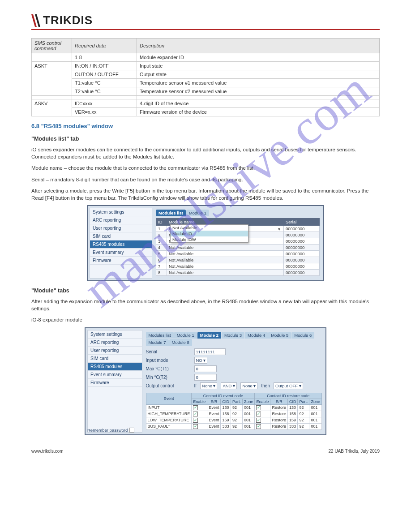 The height and width of the screenshot is (532, 411). I want to click on subsection-module-tabs: "Module" tabs, so click(206, 291).